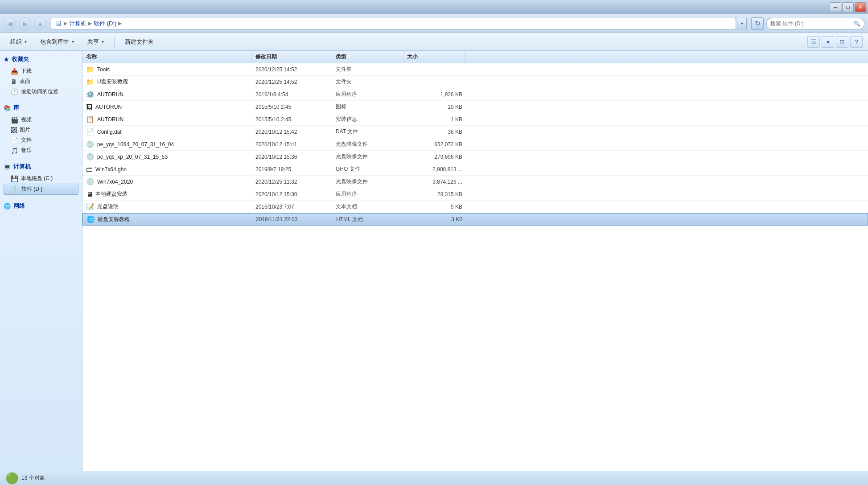 The height and width of the screenshot is (485, 868). What do you see at coordinates (167, 207) in the screenshot?
I see `file-name-disc-readme: 📝 光盘说明` at bounding box center [167, 207].